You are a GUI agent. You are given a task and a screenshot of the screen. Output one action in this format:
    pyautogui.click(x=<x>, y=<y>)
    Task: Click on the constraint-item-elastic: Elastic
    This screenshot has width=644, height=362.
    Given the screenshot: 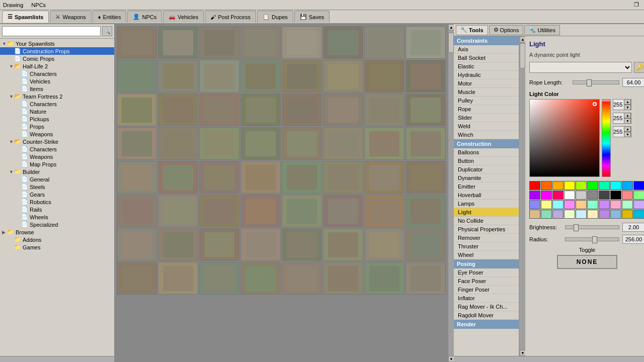 What is the action you would take?
    pyautogui.click(x=486, y=66)
    